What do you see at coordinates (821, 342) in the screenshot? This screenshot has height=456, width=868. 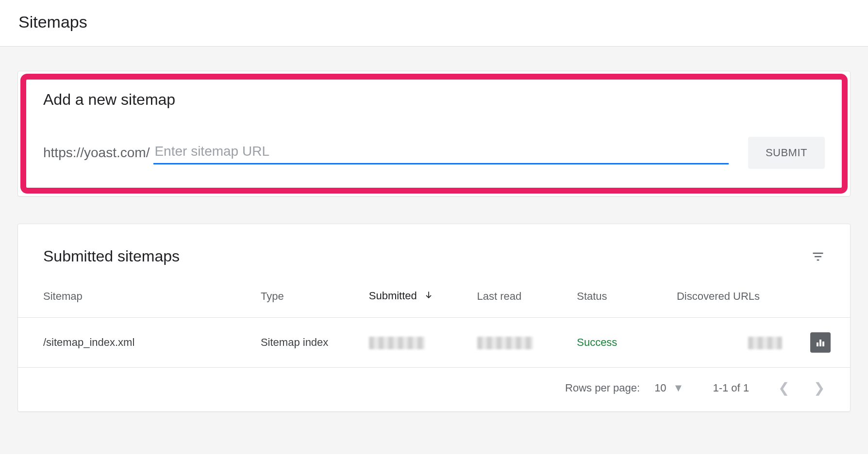 I see `cell-actions` at bounding box center [821, 342].